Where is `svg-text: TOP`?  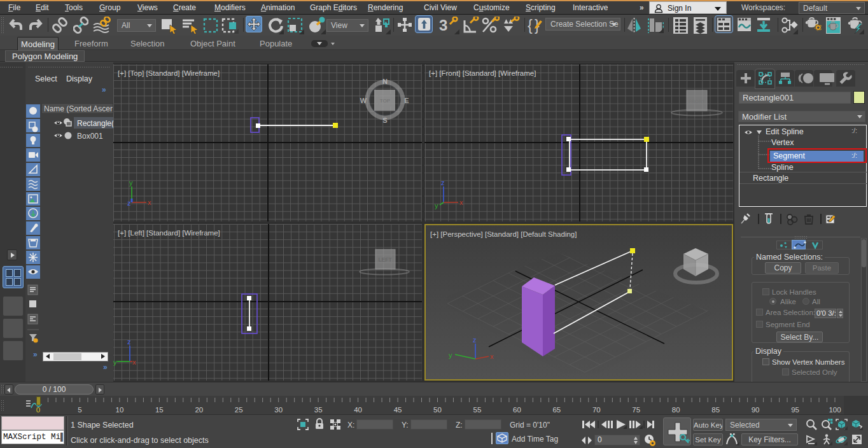 svg-text: TOP is located at coordinates (385, 101).